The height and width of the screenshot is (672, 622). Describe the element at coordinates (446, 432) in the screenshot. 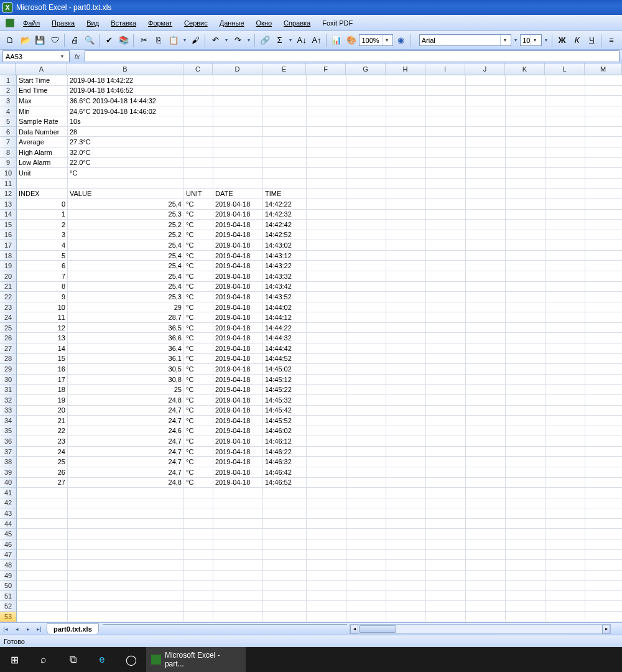

I see `cell-I35` at that location.